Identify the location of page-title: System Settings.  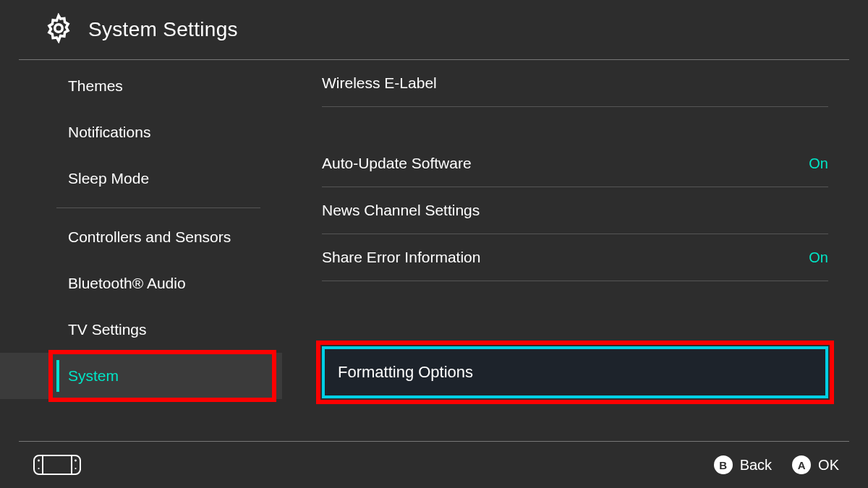
(163, 30).